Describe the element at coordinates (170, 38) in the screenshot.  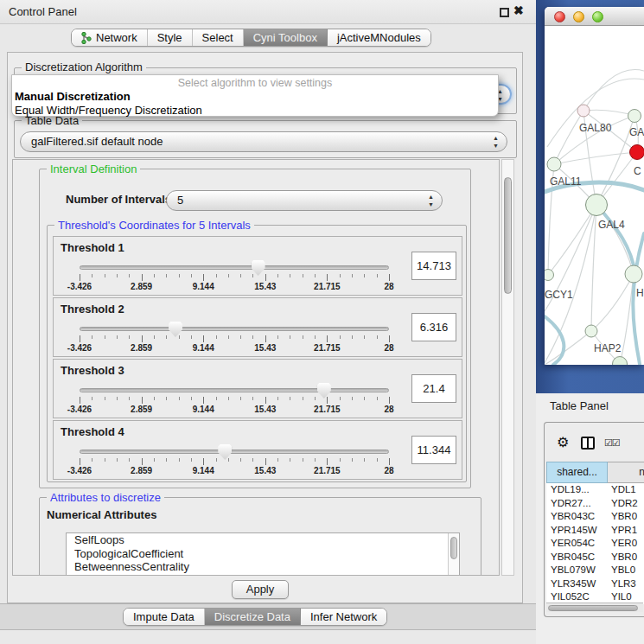
I see `tab-style: Style` at that location.